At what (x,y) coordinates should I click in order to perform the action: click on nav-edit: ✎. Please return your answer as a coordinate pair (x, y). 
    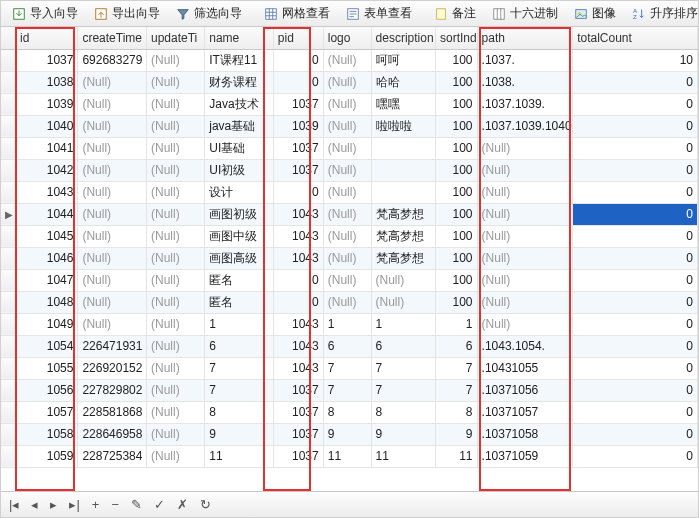
    Looking at the image, I should click on (136, 504).